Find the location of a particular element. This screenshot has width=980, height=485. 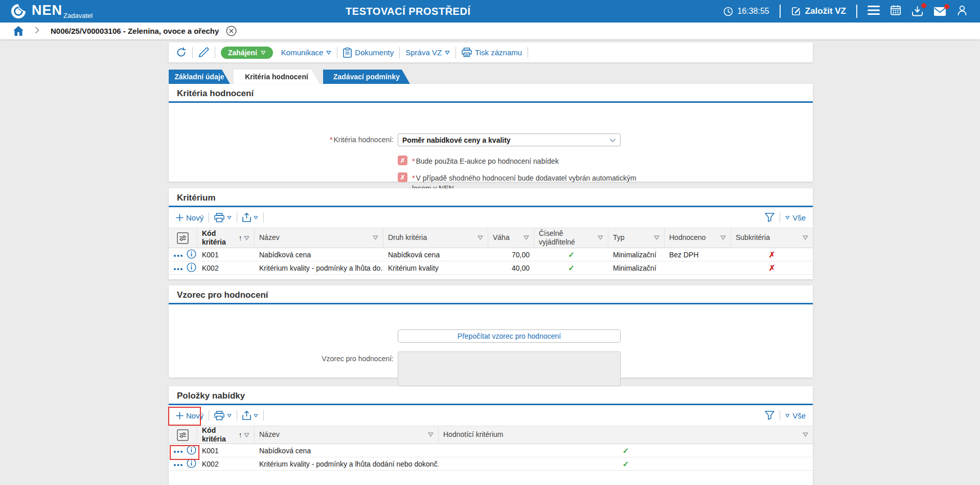

cell-code: K001 is located at coordinates (226, 451).